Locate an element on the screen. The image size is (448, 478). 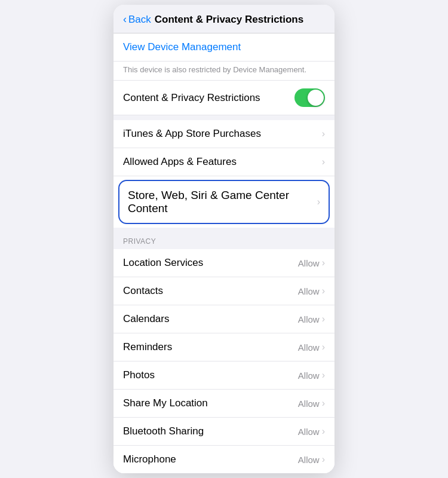
itunes-purchases-chevron-icon: › is located at coordinates (324, 134).